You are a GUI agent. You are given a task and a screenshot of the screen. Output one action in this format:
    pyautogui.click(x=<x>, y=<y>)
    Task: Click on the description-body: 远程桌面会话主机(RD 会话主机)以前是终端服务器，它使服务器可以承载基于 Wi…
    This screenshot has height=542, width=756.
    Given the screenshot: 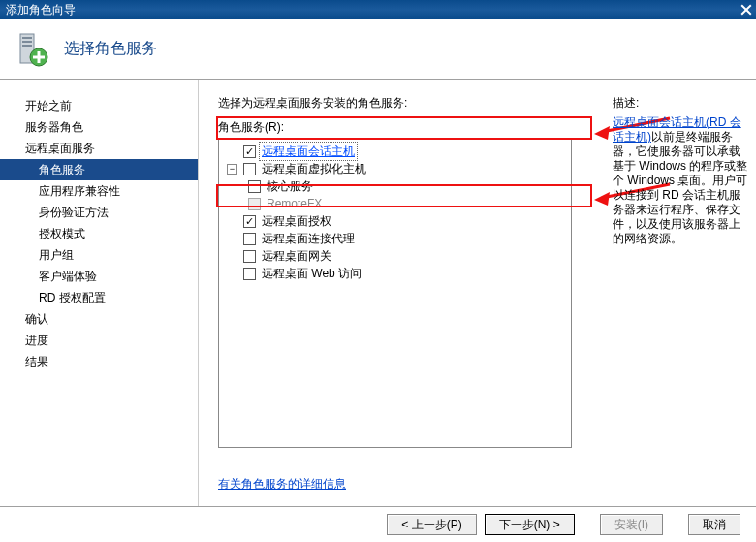 What is the action you would take?
    pyautogui.click(x=680, y=180)
    